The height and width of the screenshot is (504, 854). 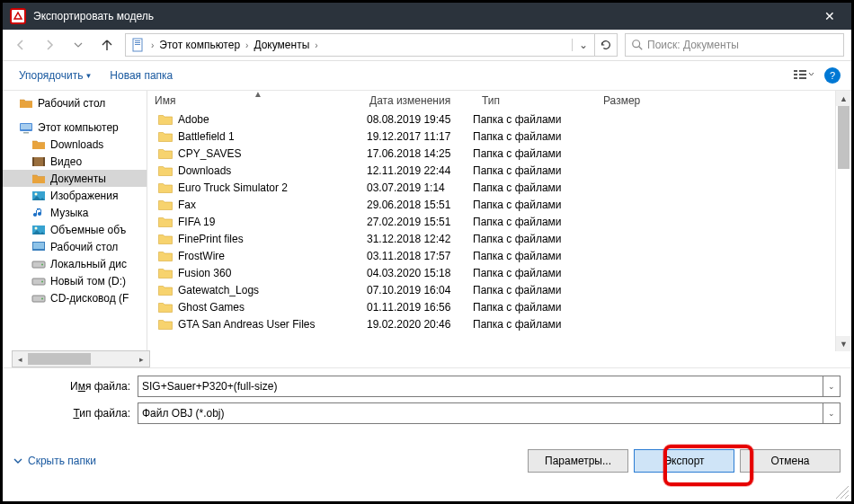 I want to click on nav-back-button, so click(x=21, y=45).